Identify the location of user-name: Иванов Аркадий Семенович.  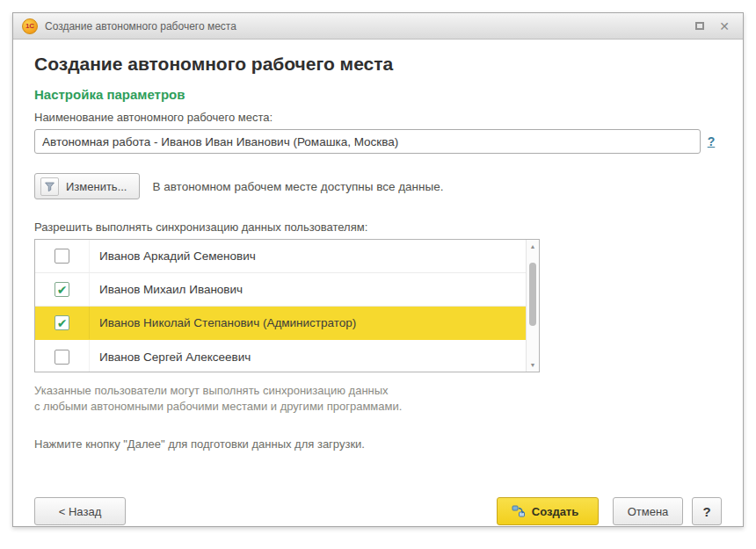
(178, 256).